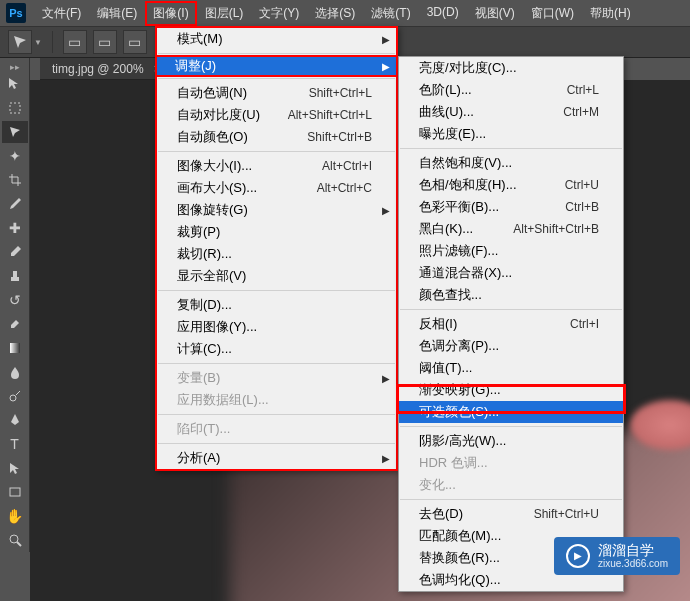 This screenshot has width=690, height=601. What do you see at coordinates (170, 14) in the screenshot?
I see `menu-图像: 图像(I)` at bounding box center [170, 14].